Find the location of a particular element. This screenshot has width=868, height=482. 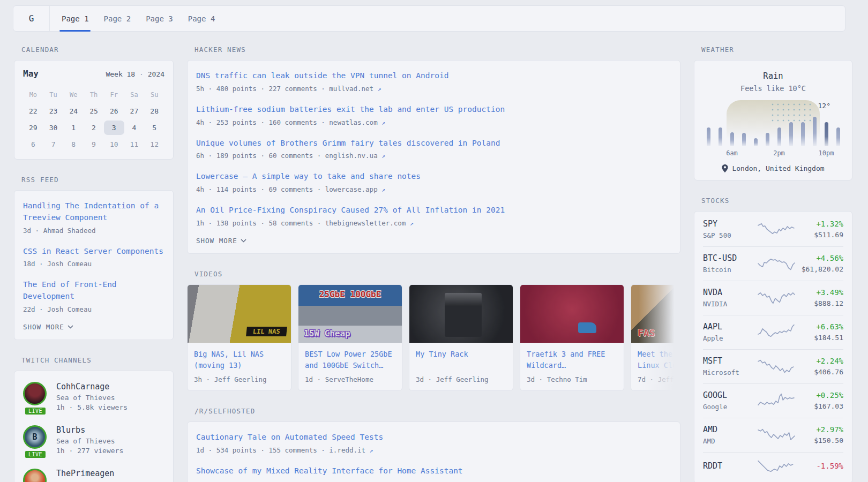

twitch-channel-row: LIVE CohhCarnage Sea of Thieves 1h · 5.8… is located at coordinates (94, 396).